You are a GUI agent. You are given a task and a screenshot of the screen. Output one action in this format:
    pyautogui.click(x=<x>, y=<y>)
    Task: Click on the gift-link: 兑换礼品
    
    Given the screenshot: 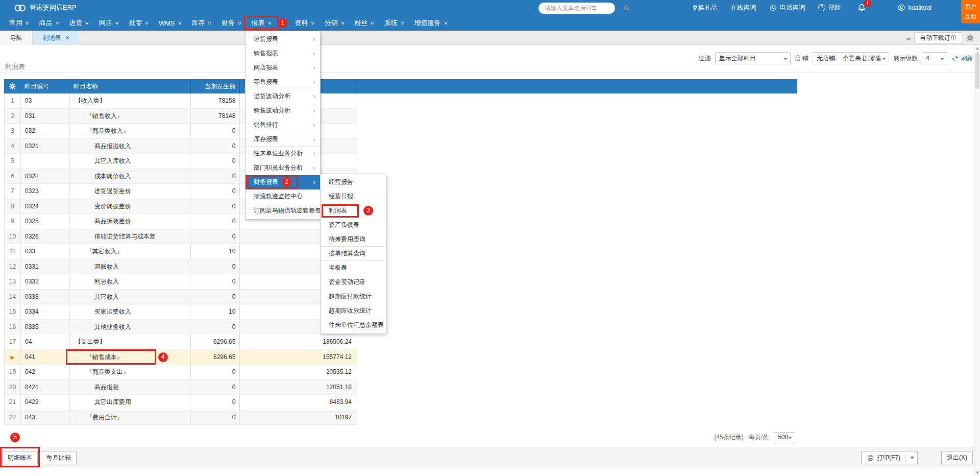 What is the action you would take?
    pyautogui.click(x=704, y=8)
    